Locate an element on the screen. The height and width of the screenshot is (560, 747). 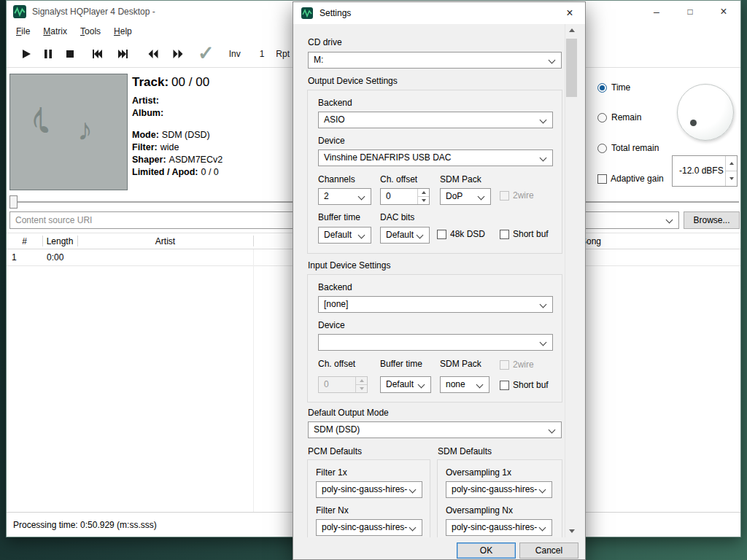
close-button: × is located at coordinates (724, 12).